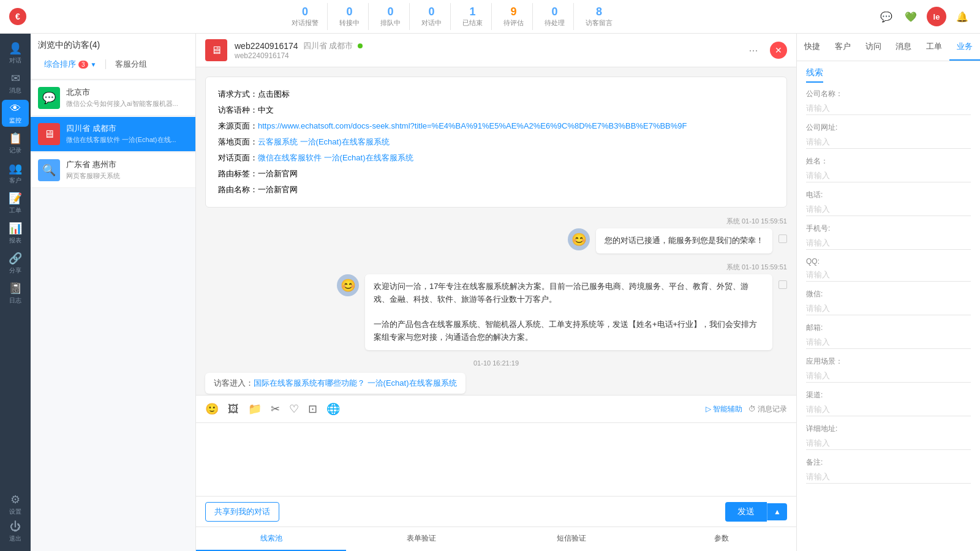 This screenshot has height=551, width=980. I want to click on scissors-icon: ✂, so click(276, 409).